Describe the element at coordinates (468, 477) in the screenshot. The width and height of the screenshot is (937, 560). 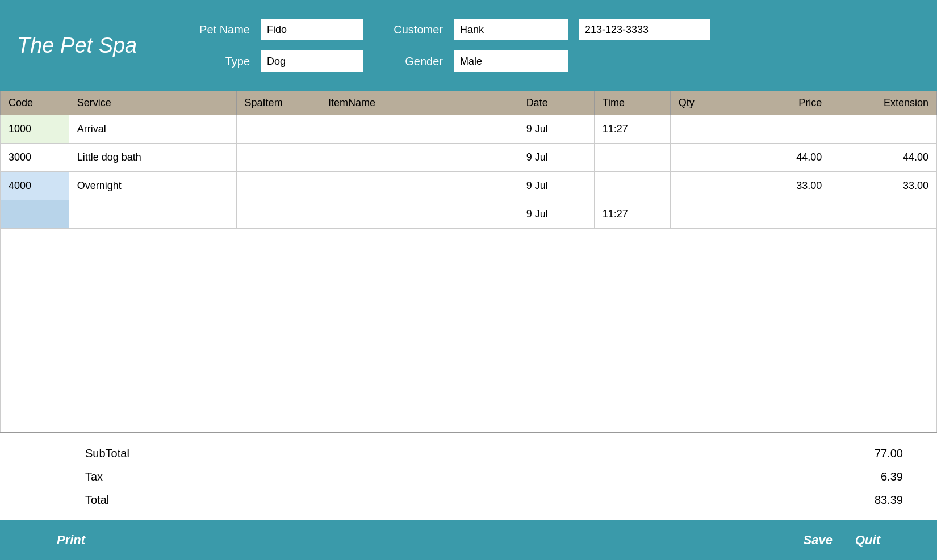
I see `tax-row: Tax 6.39` at that location.